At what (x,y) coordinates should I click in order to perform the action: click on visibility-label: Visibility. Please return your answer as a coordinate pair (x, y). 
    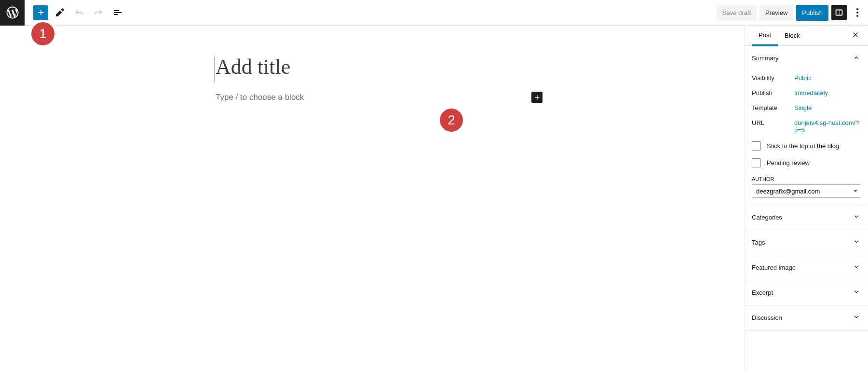
    Looking at the image, I should click on (773, 78).